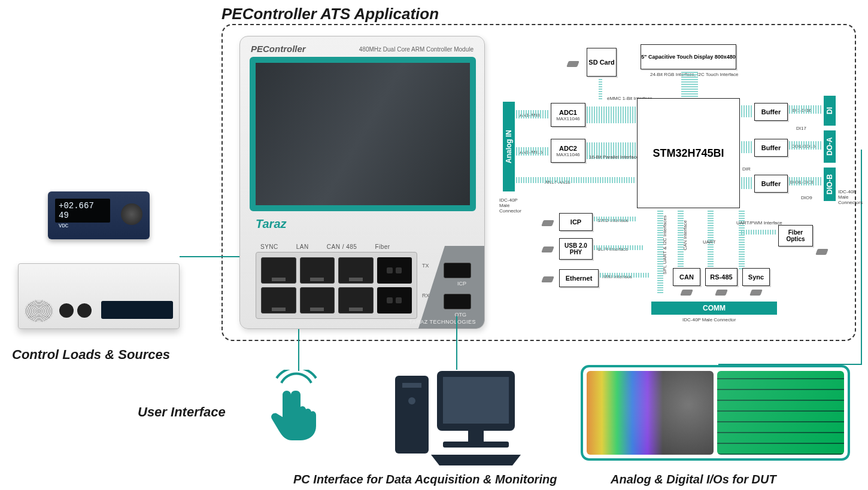  Describe the element at coordinates (807, 197) in the screenshot. I see `dio9-note: DIO9` at that location.